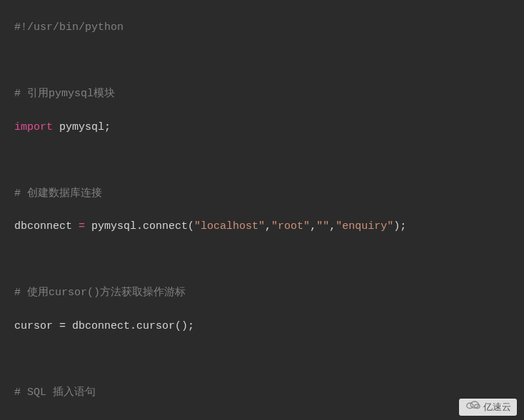  I want to click on code-line: # 引用pymysql模块, so click(265, 94).